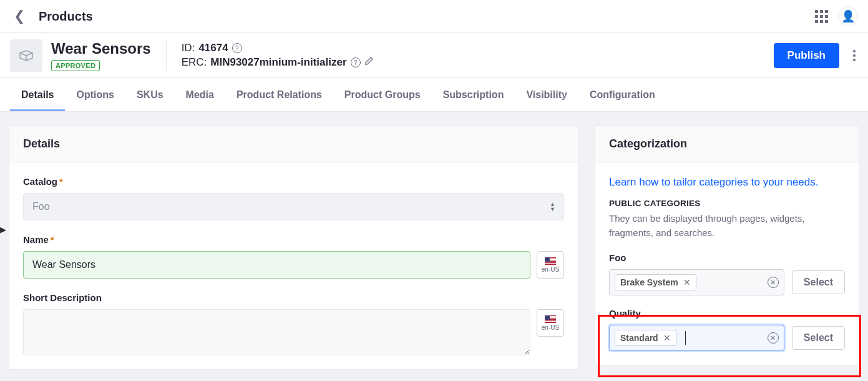  What do you see at coordinates (727, 204) in the screenshot?
I see `public-categories-label: PUBLIC CATEGORIES` at bounding box center [727, 204].